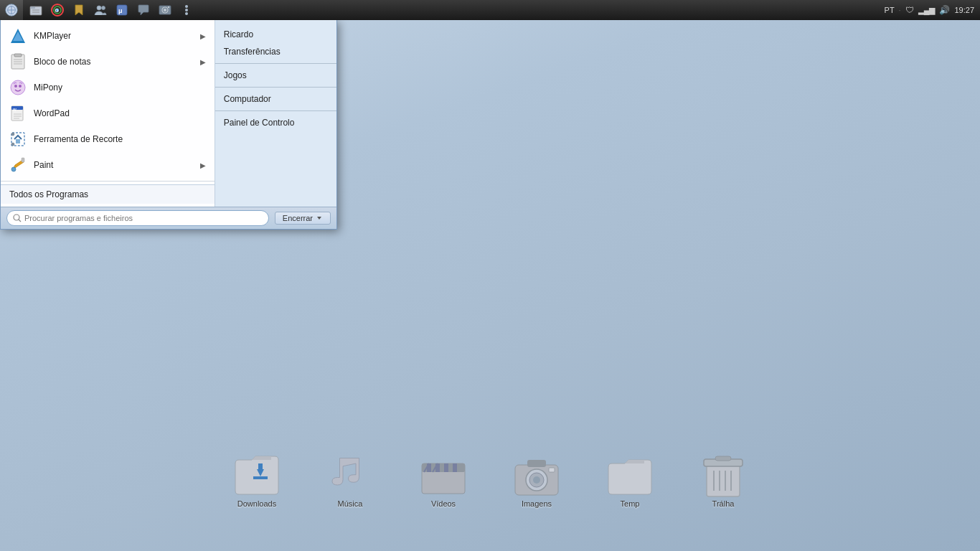 This screenshot has width=980, height=551. I want to click on kmplayer-icon, so click(18, 36).